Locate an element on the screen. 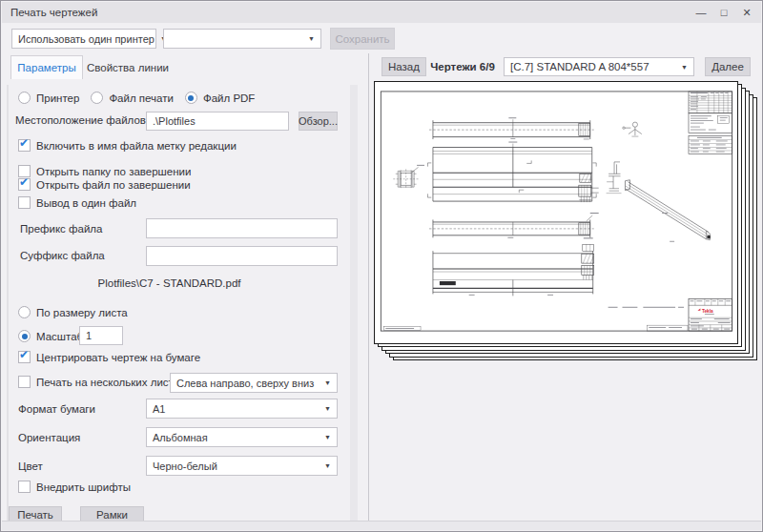 This screenshot has width=763, height=532. beam-bottom-view is located at coordinates (513, 270).